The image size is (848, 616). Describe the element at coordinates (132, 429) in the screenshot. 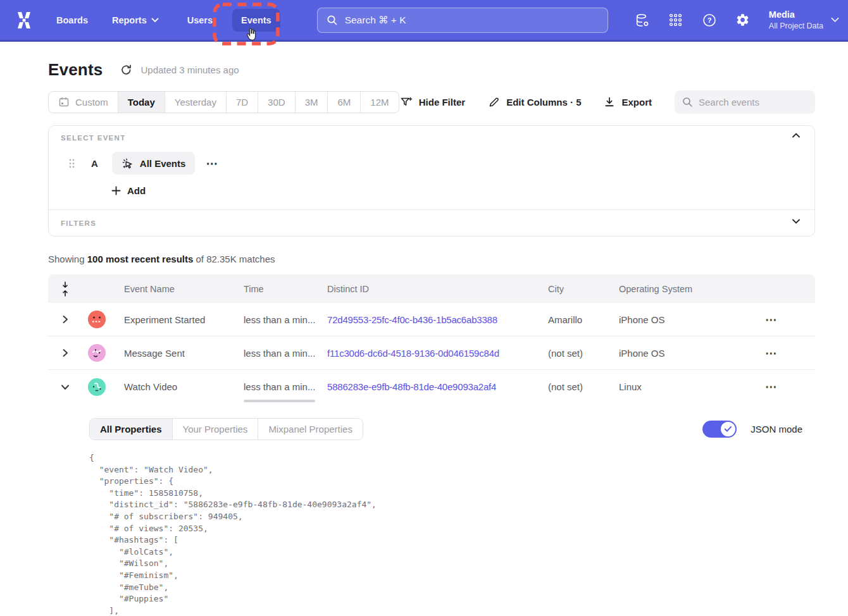

I see `tab-all-properties: All Properties` at that location.